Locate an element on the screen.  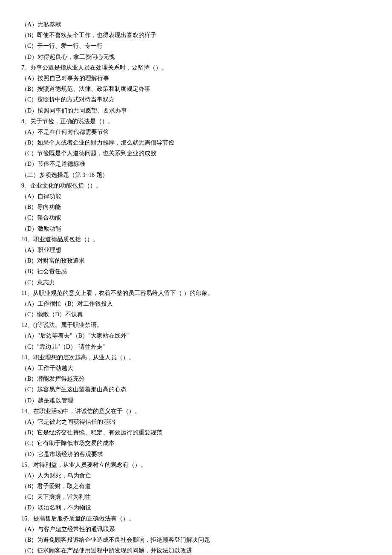
text-line: 16、提高售后服务质量的正确做法有（）。 is located at coordinates (196, 518).